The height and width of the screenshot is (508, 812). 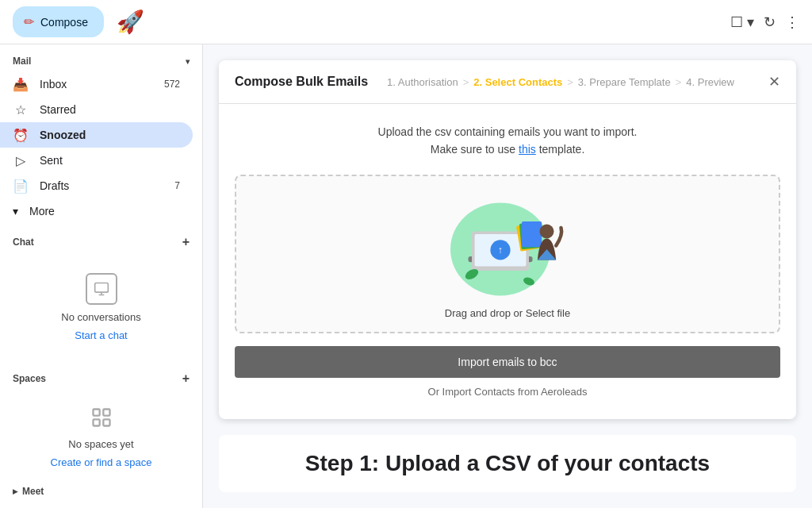 I want to click on sidebar-item-drafts: 📄 Drafts 7, so click(x=97, y=186).